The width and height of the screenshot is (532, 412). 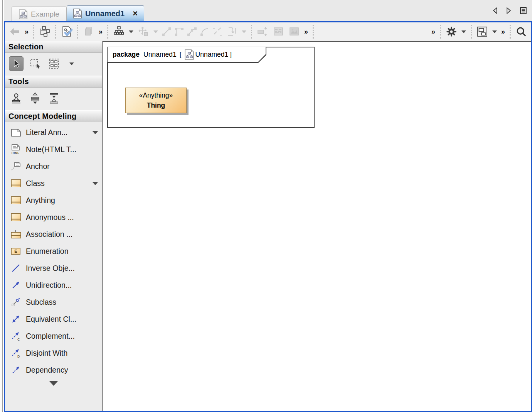 I want to click on palette-item-class: Class, so click(x=54, y=183).